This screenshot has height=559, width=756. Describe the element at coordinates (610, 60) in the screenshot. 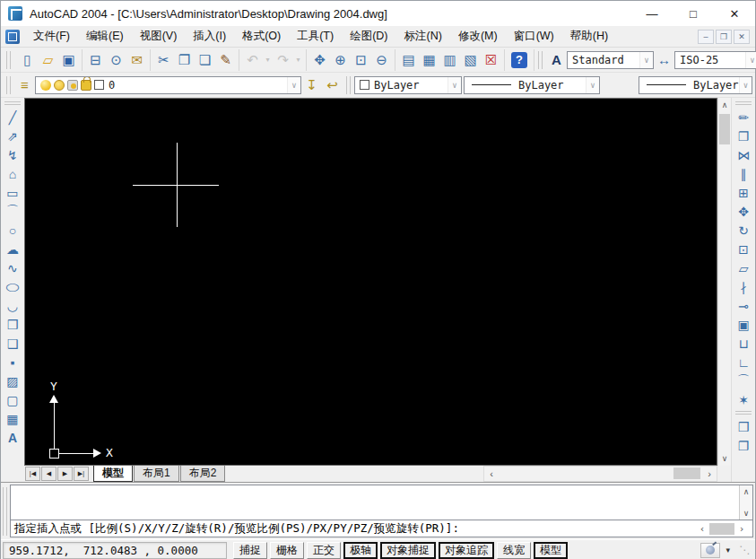

I see `text-style-select: Standard ∨` at that location.